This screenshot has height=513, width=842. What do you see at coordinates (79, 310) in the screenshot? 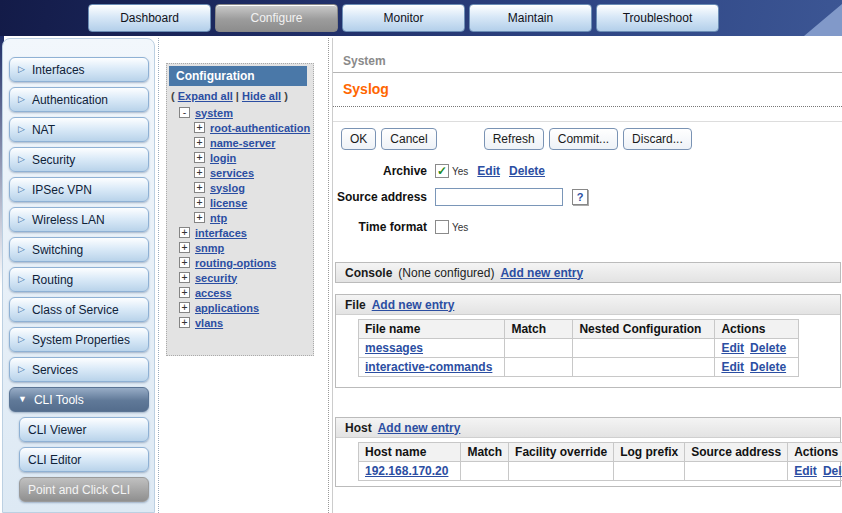
I see `sidebar-item-class-of-service: ▷ Class of Service` at bounding box center [79, 310].